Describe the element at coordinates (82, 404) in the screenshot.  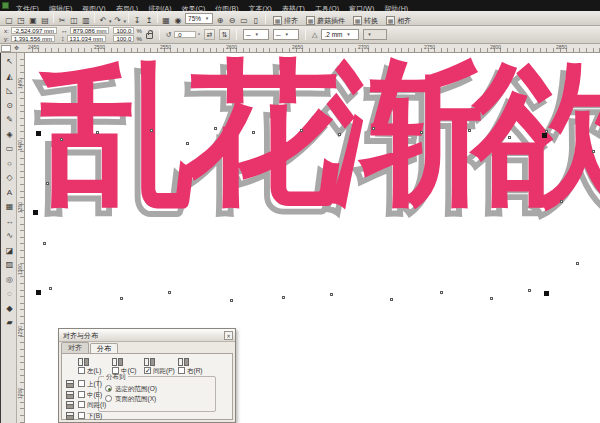
I see `checkbox-间距(I)` at that location.